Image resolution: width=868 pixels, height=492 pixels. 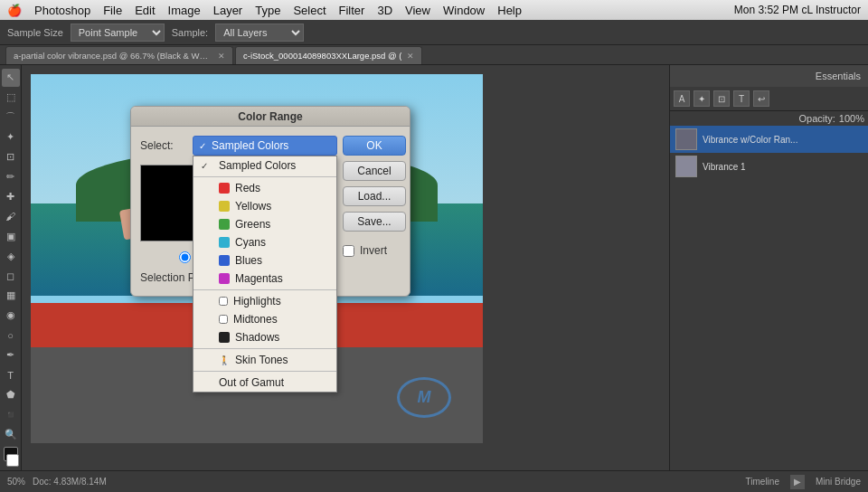 I want to click on quantity-value: 100%, so click(x=852, y=118).